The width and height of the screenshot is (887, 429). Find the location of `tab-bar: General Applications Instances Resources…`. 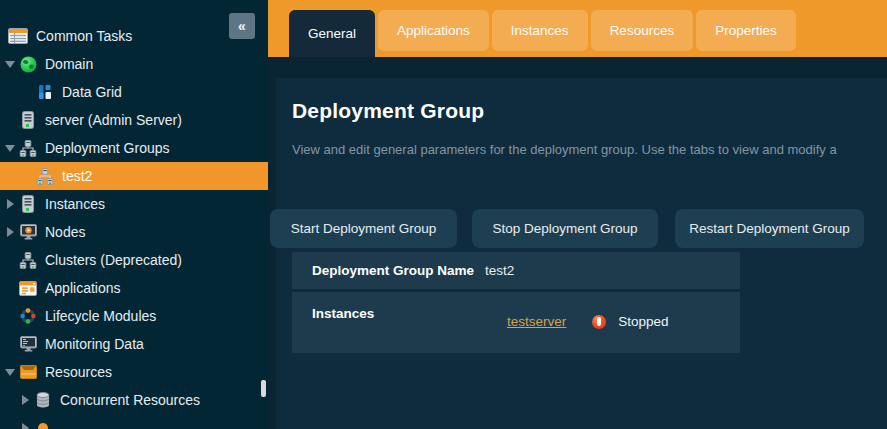

tab-bar: General Applications Instances Resources… is located at coordinates (578, 28).